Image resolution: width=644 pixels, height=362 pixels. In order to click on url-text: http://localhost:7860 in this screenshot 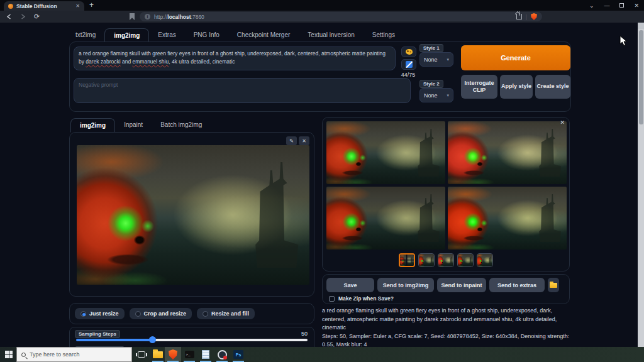, I will do `click(179, 17)`.